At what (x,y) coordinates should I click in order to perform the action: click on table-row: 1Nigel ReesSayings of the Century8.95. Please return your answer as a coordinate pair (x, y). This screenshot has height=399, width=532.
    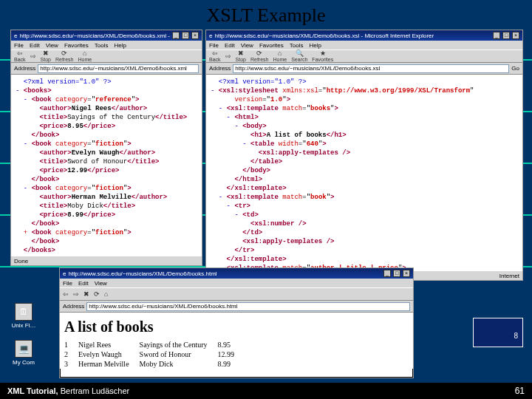
    Looking at the image, I should click on (154, 344).